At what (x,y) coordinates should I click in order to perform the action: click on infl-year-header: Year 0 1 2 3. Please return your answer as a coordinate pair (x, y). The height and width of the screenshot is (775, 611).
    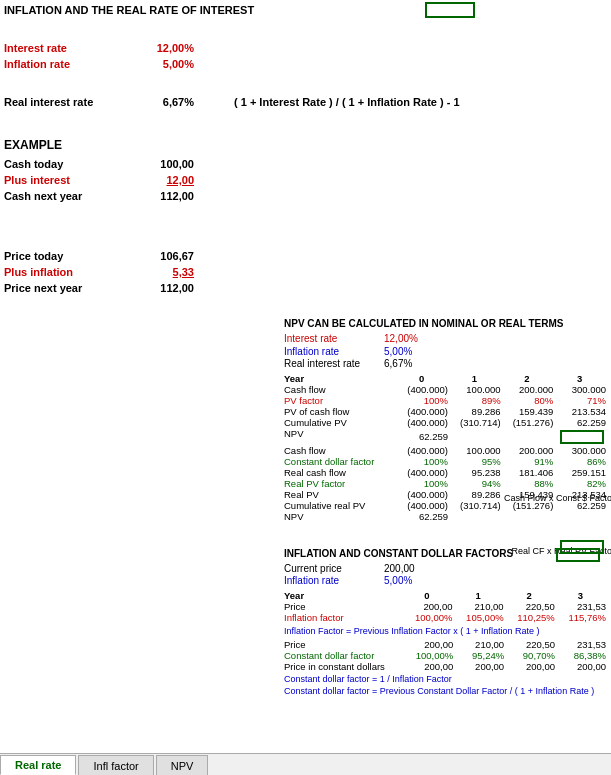
    Looking at the image, I should click on (445, 596).